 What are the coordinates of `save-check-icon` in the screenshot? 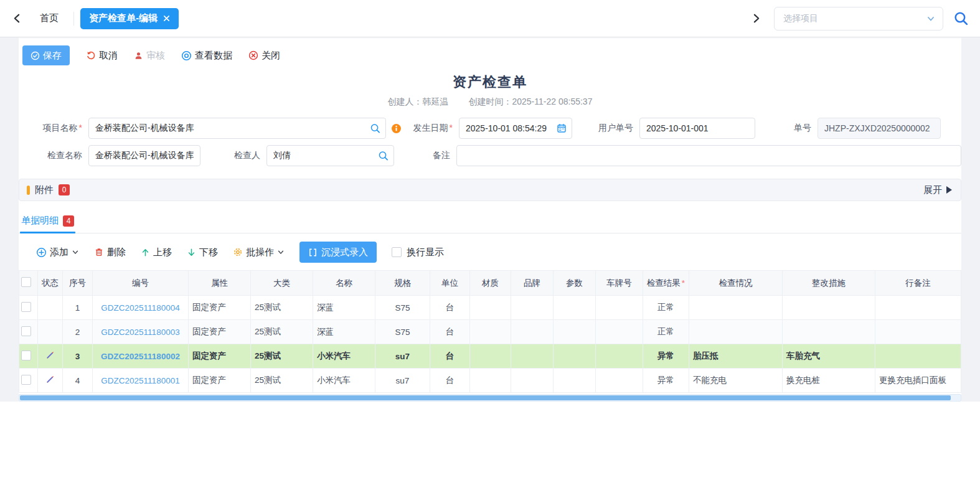 It's located at (35, 56).